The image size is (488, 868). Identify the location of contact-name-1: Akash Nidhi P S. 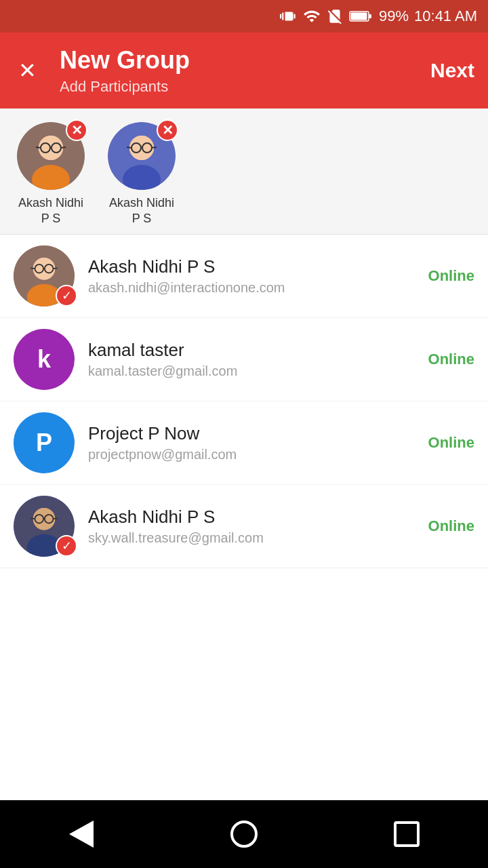
(255, 267).